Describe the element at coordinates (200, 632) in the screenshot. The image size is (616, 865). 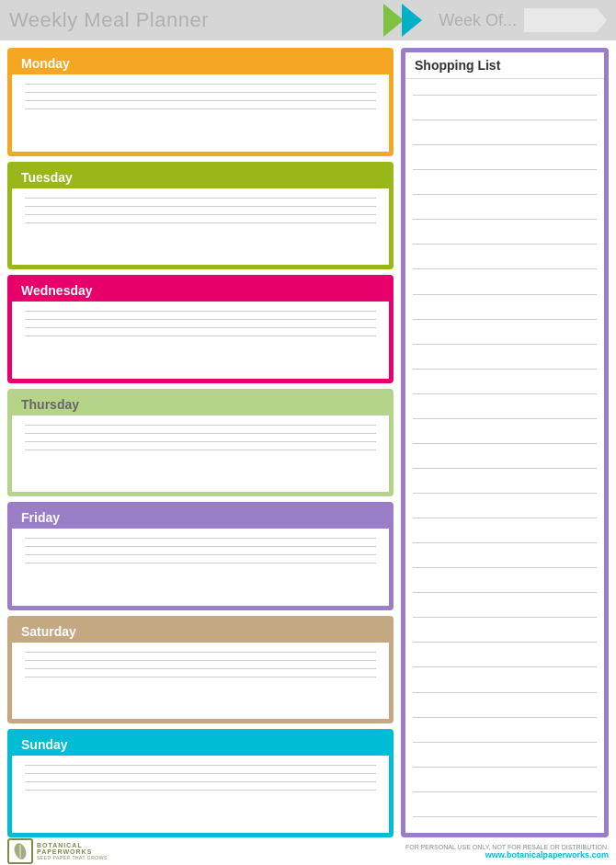
I see `saturday-label: Saturday` at that location.